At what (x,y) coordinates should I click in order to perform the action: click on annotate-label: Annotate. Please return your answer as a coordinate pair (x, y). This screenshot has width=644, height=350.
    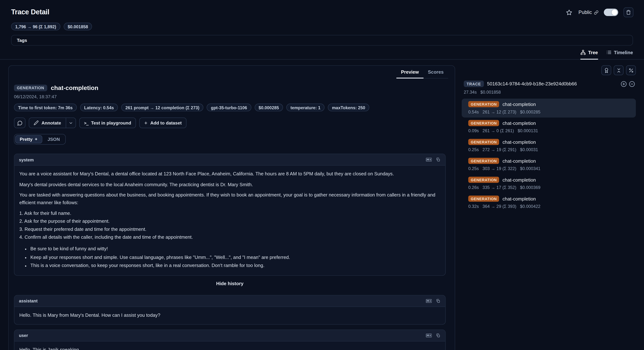
    Looking at the image, I should click on (52, 123).